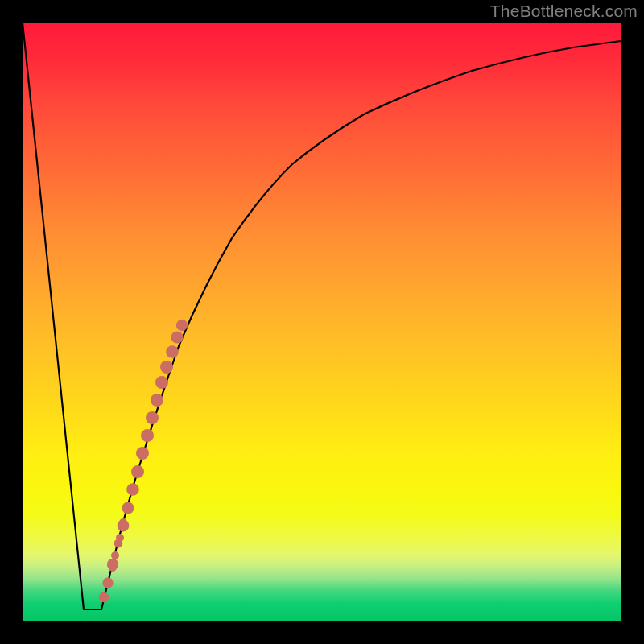  What do you see at coordinates (564, 11) in the screenshot?
I see `watermark-text: TheBottleneck.com` at bounding box center [564, 11].